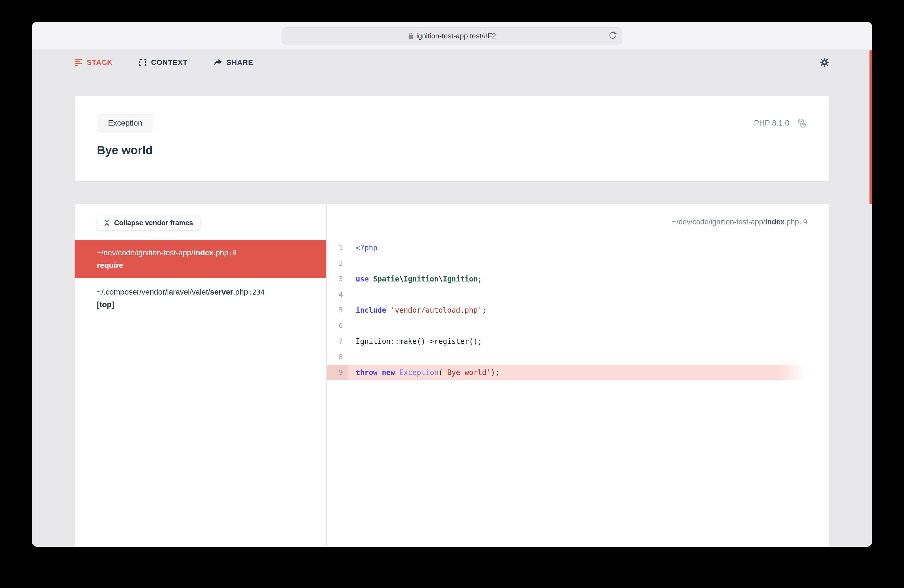  Describe the element at coordinates (613, 36) in the screenshot. I see `reload-icon` at that location.